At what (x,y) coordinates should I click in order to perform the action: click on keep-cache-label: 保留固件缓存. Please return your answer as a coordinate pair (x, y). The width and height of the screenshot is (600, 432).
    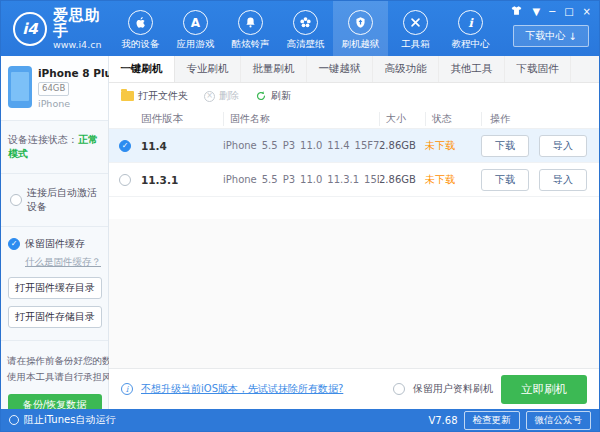
    Looking at the image, I should click on (55, 244).